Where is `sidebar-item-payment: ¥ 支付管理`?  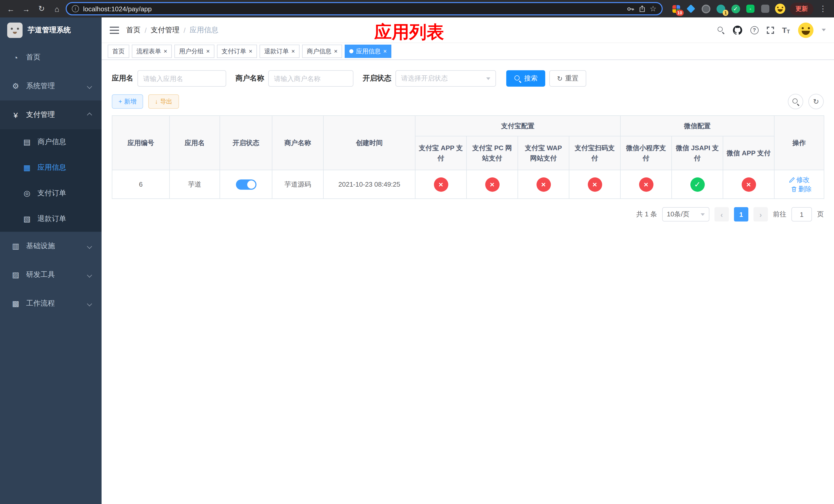
sidebar-item-payment: ¥ 支付管理 is located at coordinates (51, 115).